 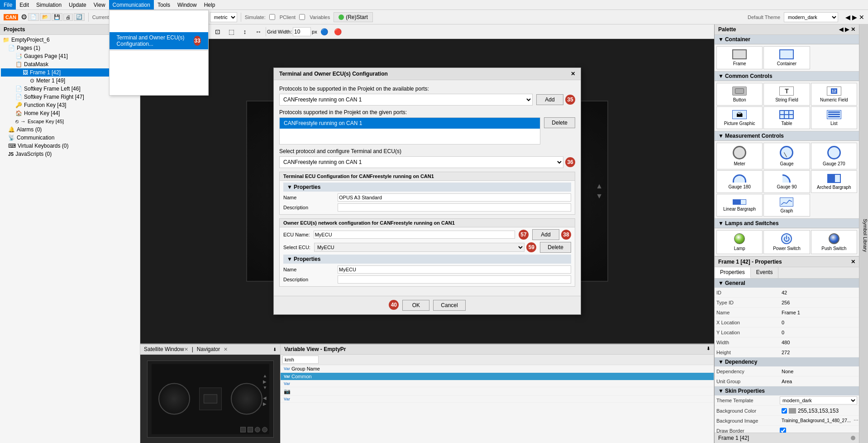 What do you see at coordinates (739, 118) in the screenshot?
I see `palette-item-picture-graphic: 🏔 Picture Graphic` at bounding box center [739, 118].